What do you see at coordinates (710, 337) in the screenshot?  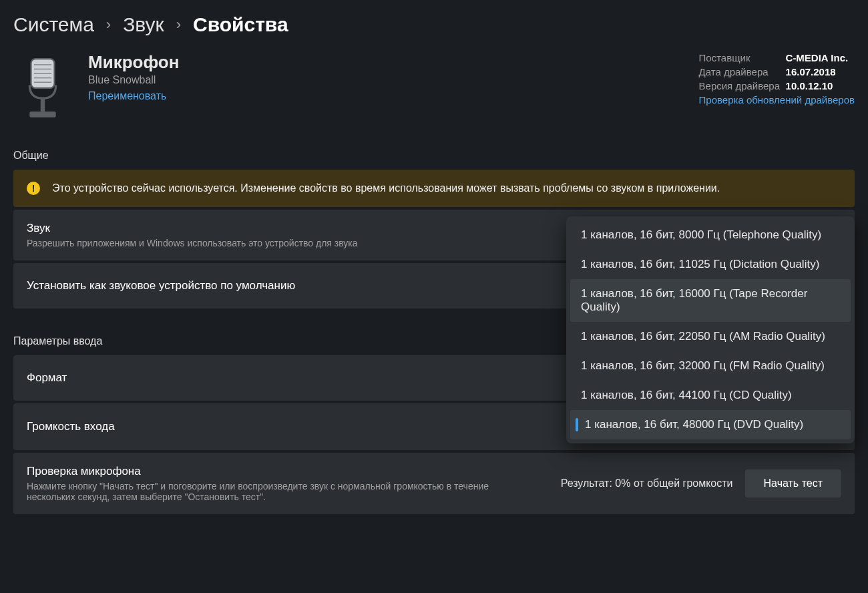 I see `format-option: 1 каналов, 16 бит, 22050 Гц (AM Radio Qu…` at bounding box center [710, 337].